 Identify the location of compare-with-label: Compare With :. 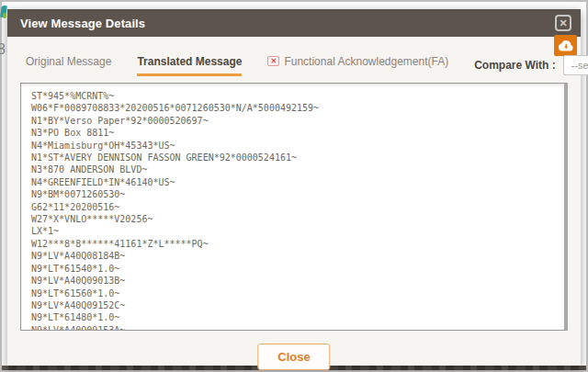
(514, 65).